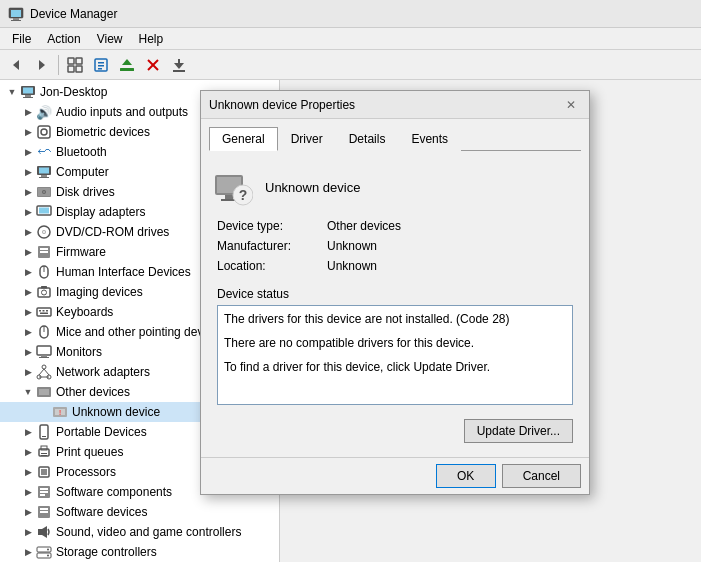 The height and width of the screenshot is (562, 701). Describe the element at coordinates (395, 226) in the screenshot. I see `prop-device-type: Device type: Other devices` at that location.